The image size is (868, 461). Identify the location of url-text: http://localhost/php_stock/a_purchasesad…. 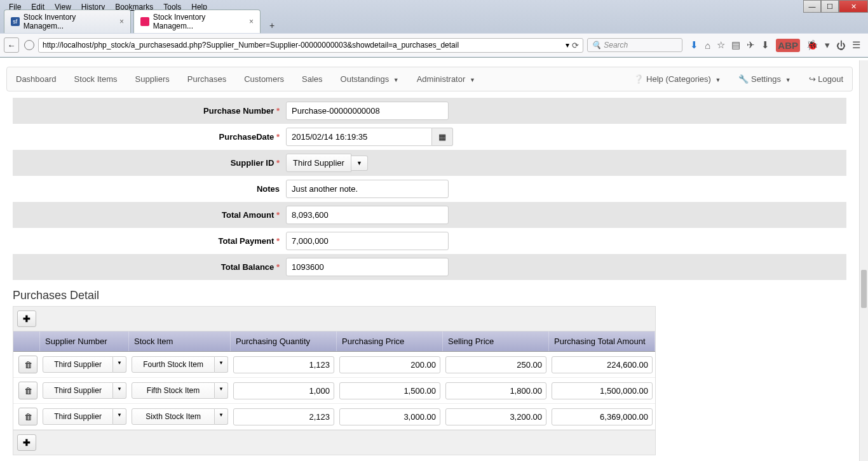
(250, 45).